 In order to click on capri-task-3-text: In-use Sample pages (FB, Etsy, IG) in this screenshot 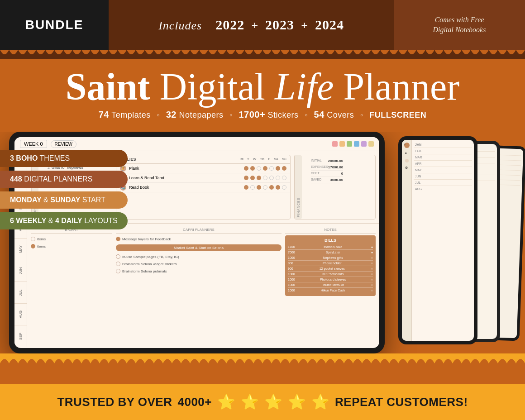, I will do `click(151, 257)`.